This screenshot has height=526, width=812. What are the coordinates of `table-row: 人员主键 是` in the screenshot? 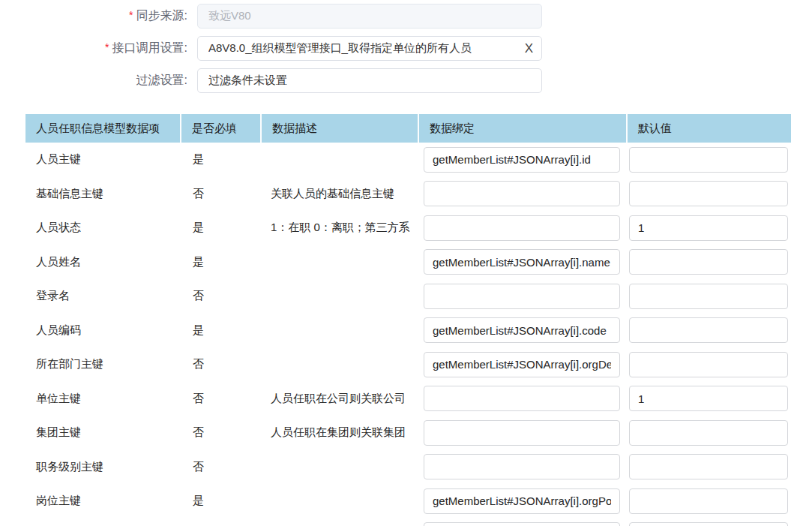 It's located at (408, 160).